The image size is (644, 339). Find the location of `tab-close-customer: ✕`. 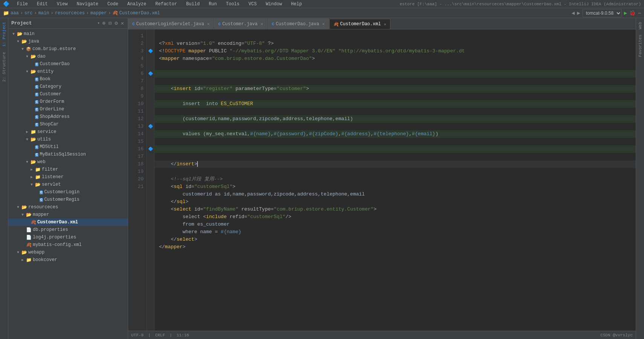

tab-close-customer: ✕ is located at coordinates (262, 24).